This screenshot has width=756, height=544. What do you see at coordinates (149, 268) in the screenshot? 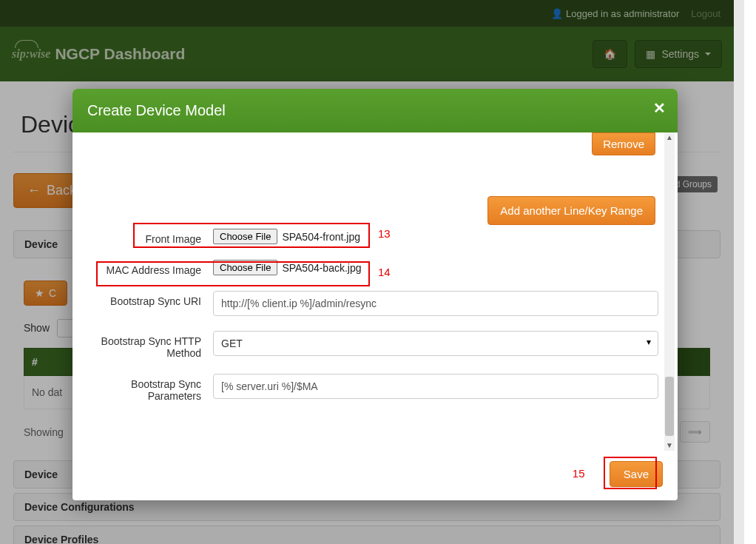
I see `mac-image-label: MAC Address Image` at bounding box center [149, 268].